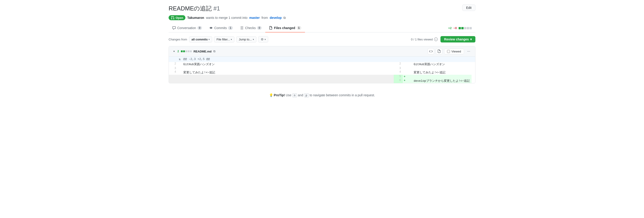  What do you see at coordinates (322, 52) in the screenshot?
I see `diff-file-header: ▾ 2 README.md ⧉` at bounding box center [322, 52].